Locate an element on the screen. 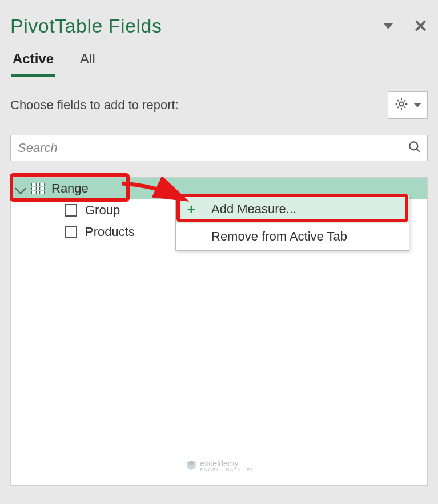 This screenshot has height=504, width=438. collapse-icon is located at coordinates (21, 189).